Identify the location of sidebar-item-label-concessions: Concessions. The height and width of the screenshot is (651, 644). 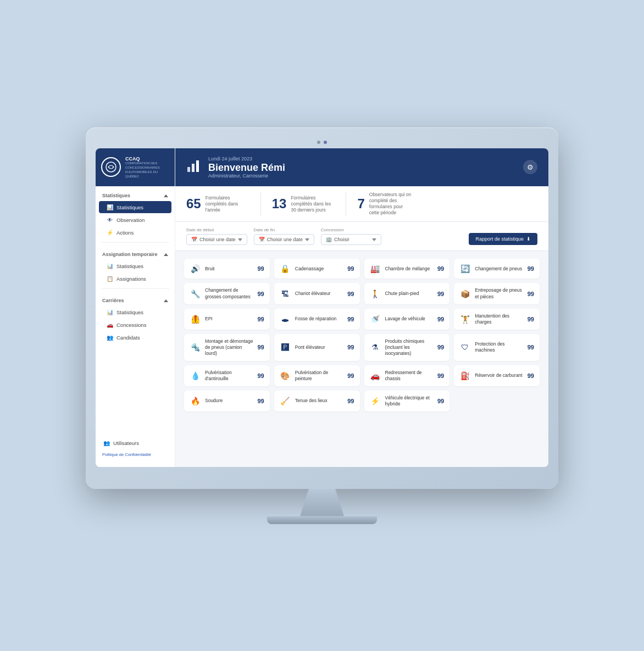
(131, 325).